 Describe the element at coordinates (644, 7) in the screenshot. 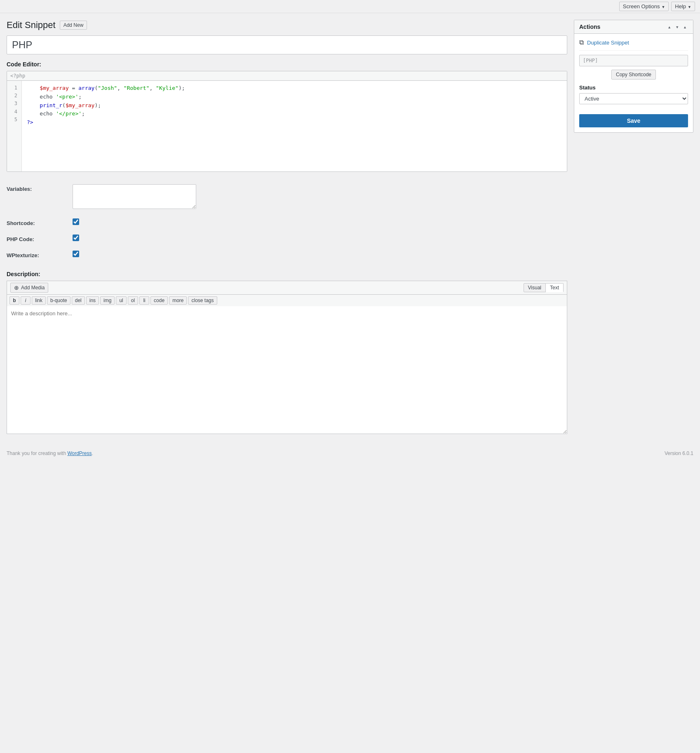

I see `screen-options-button: Screen Options` at that location.